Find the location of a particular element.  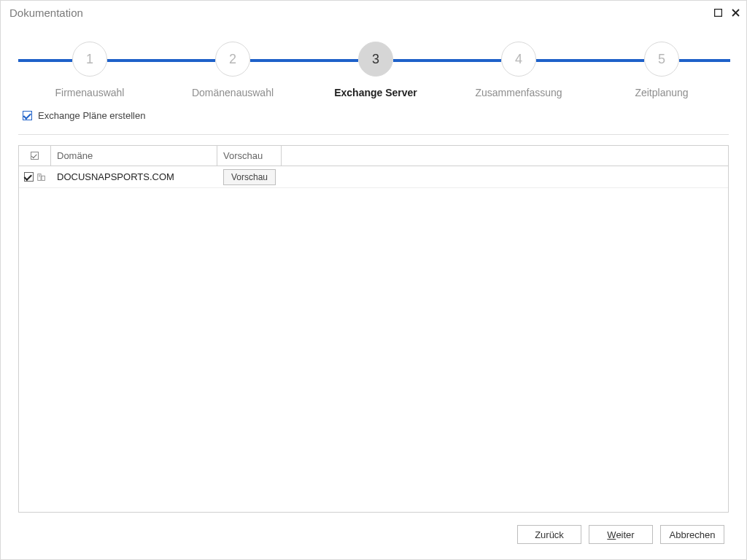

step-number: 2 is located at coordinates (233, 59).